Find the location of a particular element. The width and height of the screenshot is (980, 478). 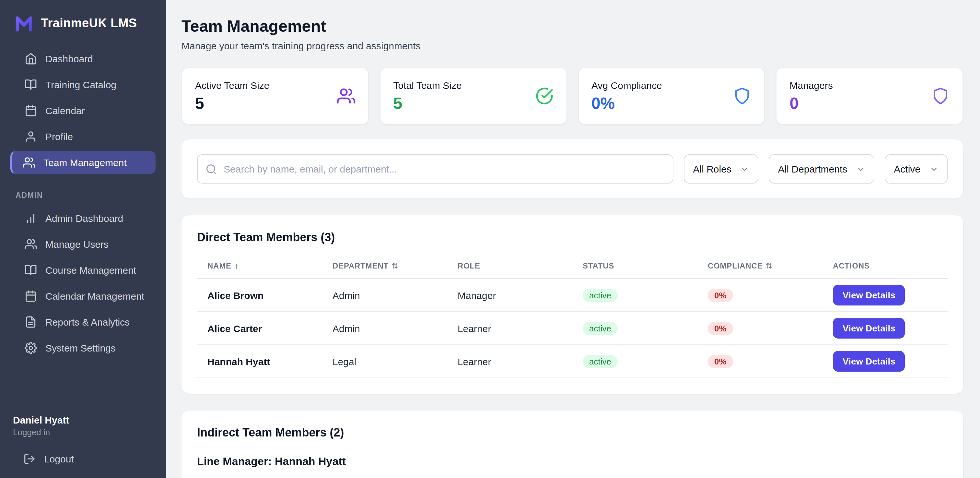

direct-team-title: Direct Team Members (3) is located at coordinates (572, 237).